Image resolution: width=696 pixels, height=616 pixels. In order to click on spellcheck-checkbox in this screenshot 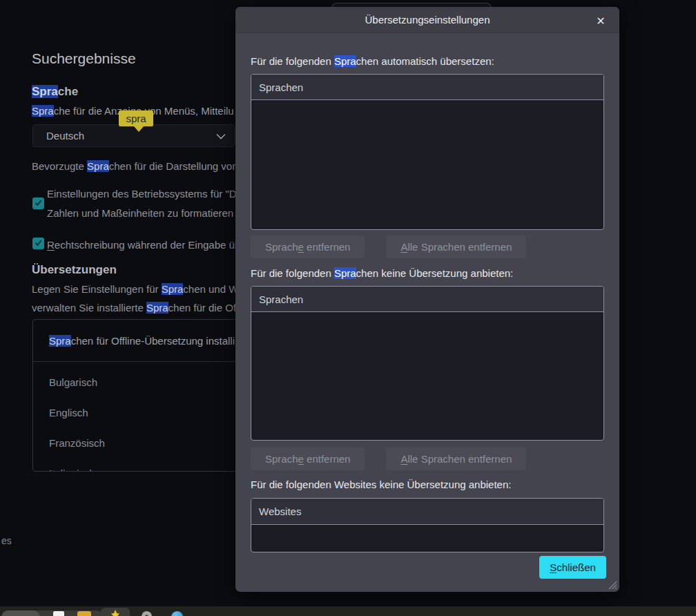, I will do `click(39, 243)`.